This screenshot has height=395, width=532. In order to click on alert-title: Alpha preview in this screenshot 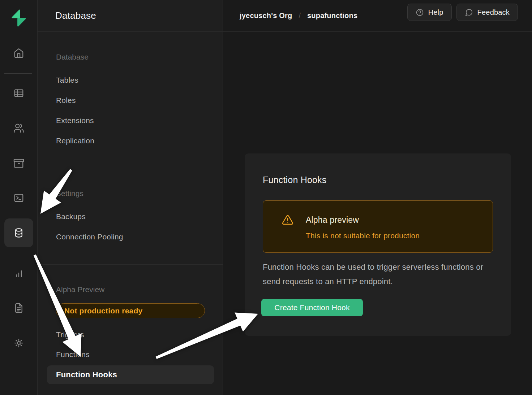, I will do `click(332, 220)`.